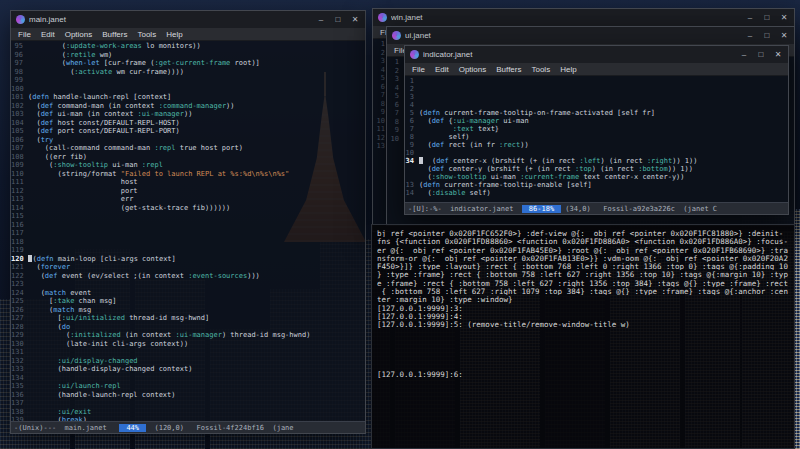 This screenshot has width=800, height=449. What do you see at coordinates (421, 160) in the screenshot?
I see `text-cursor` at bounding box center [421, 160].